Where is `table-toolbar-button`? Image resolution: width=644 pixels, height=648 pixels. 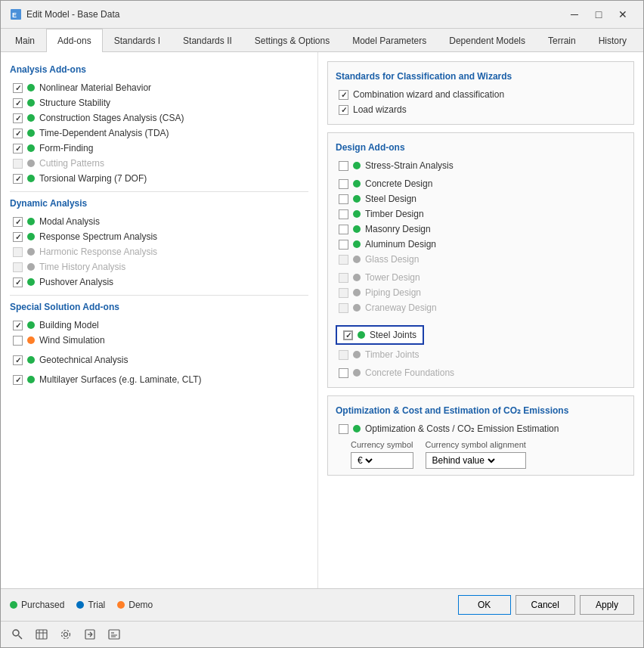
table-toolbar-button is located at coordinates (42, 634).